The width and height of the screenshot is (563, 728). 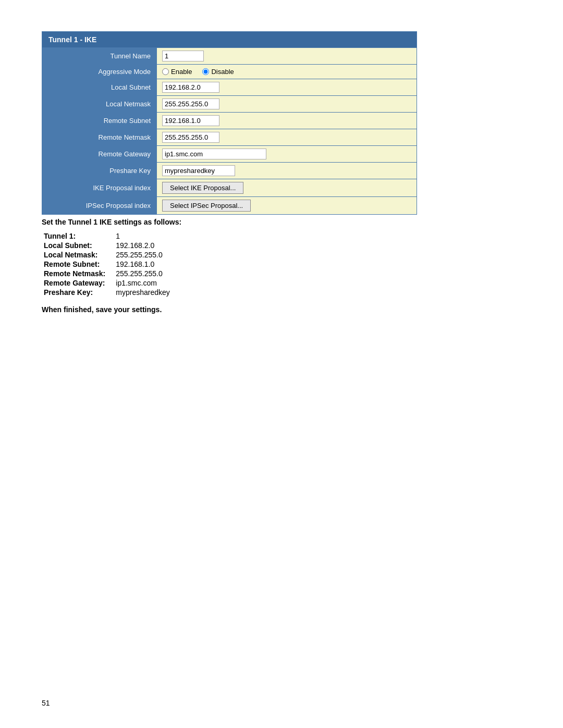 What do you see at coordinates (143, 283) in the screenshot?
I see `item-value: ip1.smc.com` at bounding box center [143, 283].